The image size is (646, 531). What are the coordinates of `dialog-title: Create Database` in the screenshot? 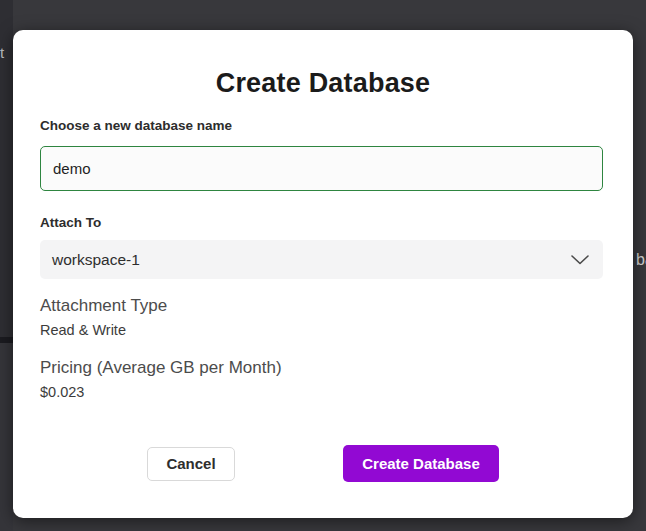 It's located at (323, 84).